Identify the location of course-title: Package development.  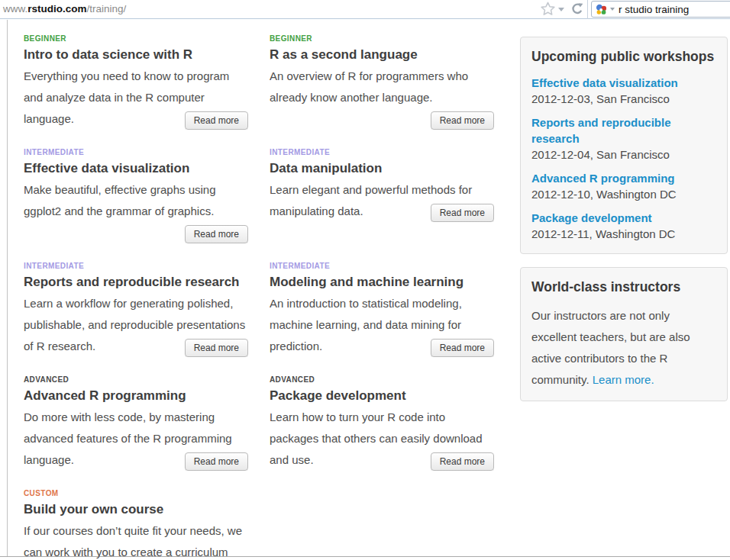
(382, 396).